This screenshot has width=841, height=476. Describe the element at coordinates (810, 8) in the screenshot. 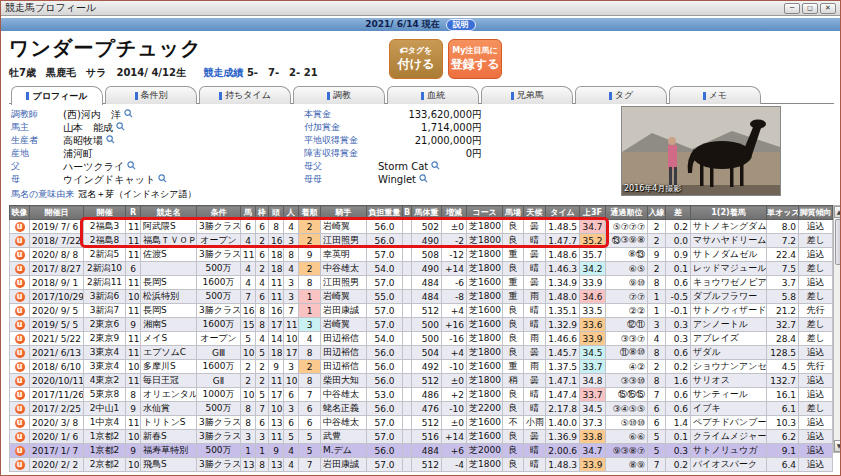

I see `maximize-button: ◻` at that location.